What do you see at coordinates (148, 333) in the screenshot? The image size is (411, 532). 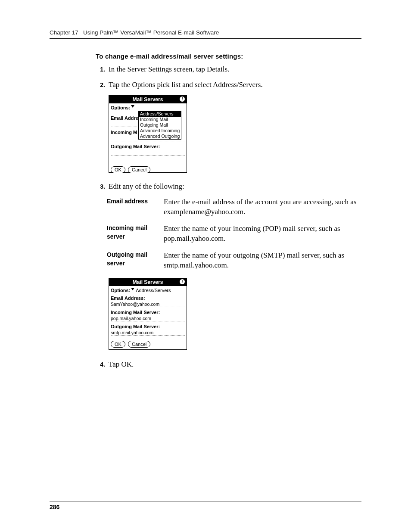 I see `outgoing-server-input: smtp.mail.yahoo.com` at bounding box center [148, 333].